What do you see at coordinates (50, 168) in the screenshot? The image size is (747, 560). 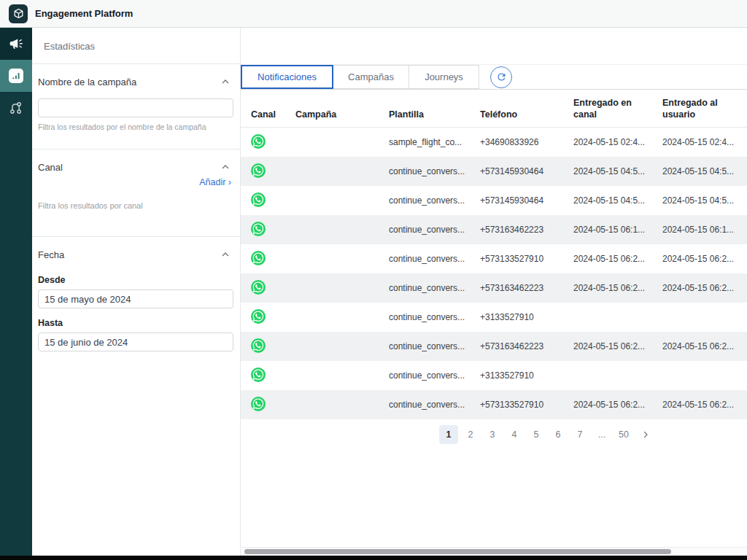 I see `channel-filter-label: Canal` at bounding box center [50, 168].